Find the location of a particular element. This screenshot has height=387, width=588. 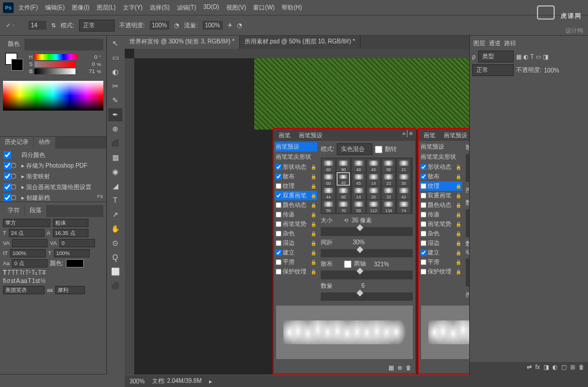

antialiasing is located at coordinates (70, 290).